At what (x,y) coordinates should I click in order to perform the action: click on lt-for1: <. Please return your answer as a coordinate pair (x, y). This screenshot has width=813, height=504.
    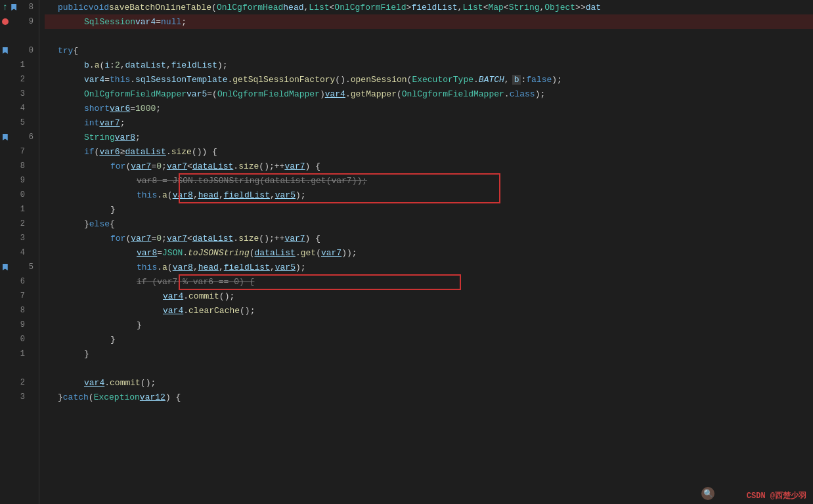
    Looking at the image, I should click on (190, 167).